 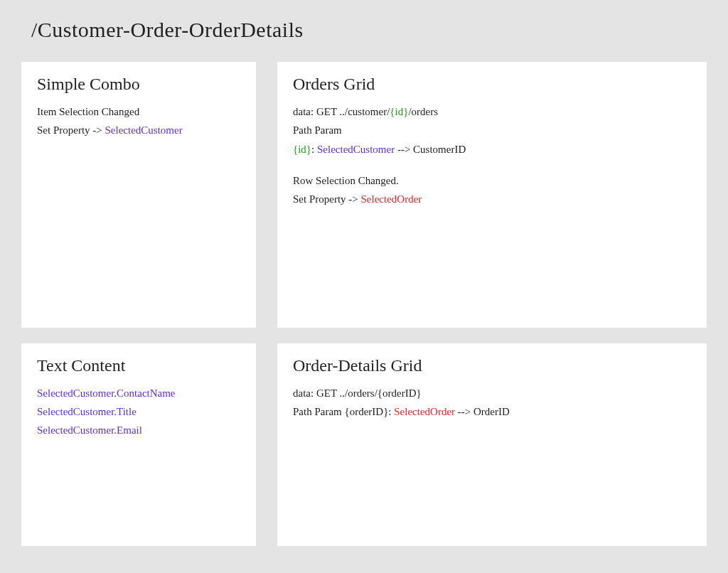 What do you see at coordinates (399, 112) in the screenshot?
I see `orders-data-id: {id}` at bounding box center [399, 112].